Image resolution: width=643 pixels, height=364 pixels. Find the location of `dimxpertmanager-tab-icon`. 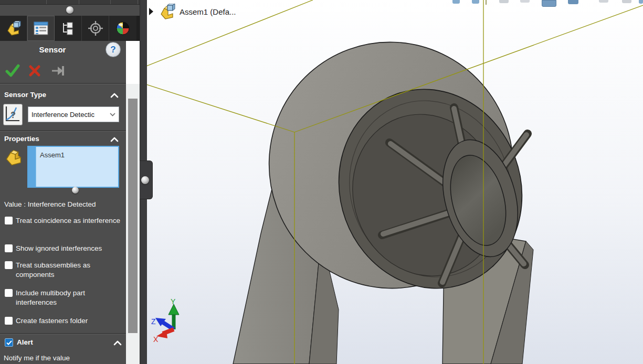

dimxpertmanager-tab-icon is located at coordinates (96, 28).